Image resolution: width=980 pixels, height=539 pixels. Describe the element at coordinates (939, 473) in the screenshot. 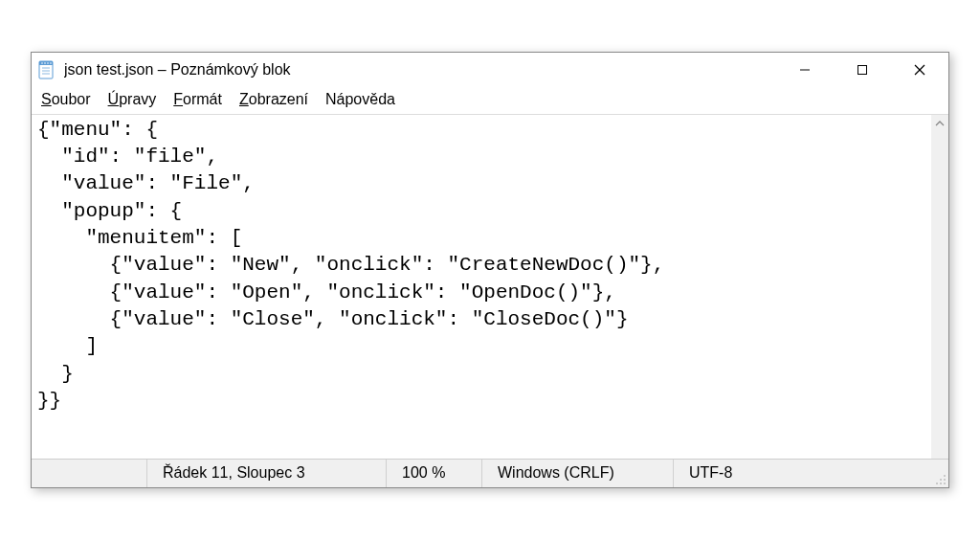

I see `resize-grip` at that location.